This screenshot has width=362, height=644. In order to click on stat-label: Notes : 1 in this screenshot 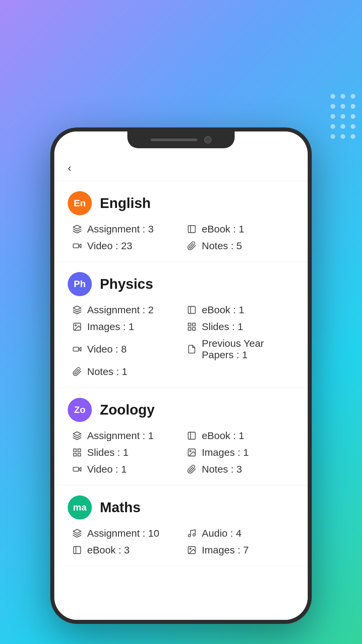, I will do `click(107, 372)`.